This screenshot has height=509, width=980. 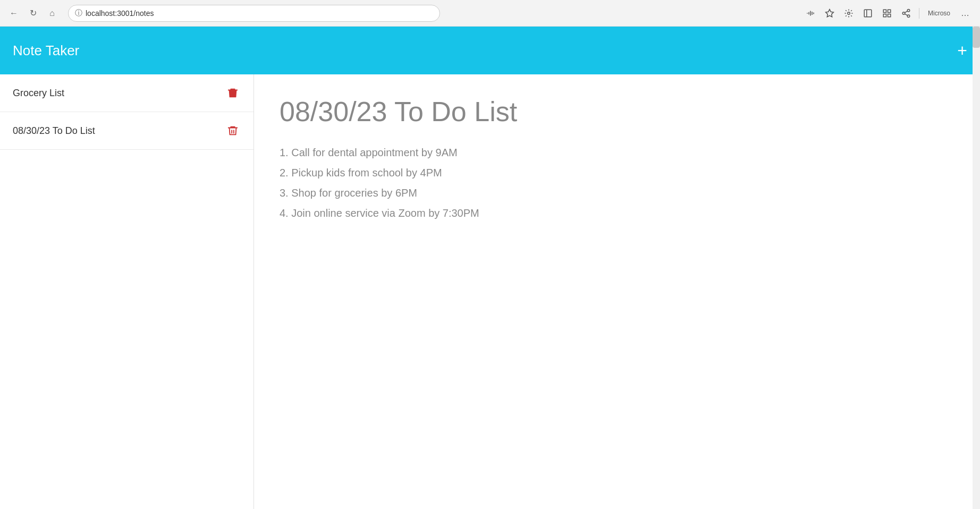 What do you see at coordinates (830, 13) in the screenshot?
I see `favorites-button` at bounding box center [830, 13].